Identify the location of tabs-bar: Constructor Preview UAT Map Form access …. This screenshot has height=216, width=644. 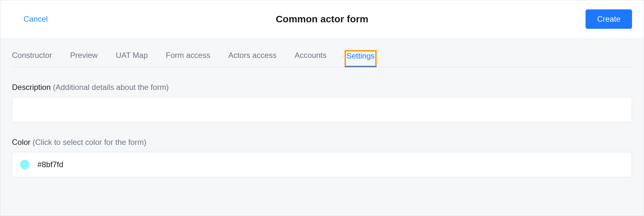
(322, 52).